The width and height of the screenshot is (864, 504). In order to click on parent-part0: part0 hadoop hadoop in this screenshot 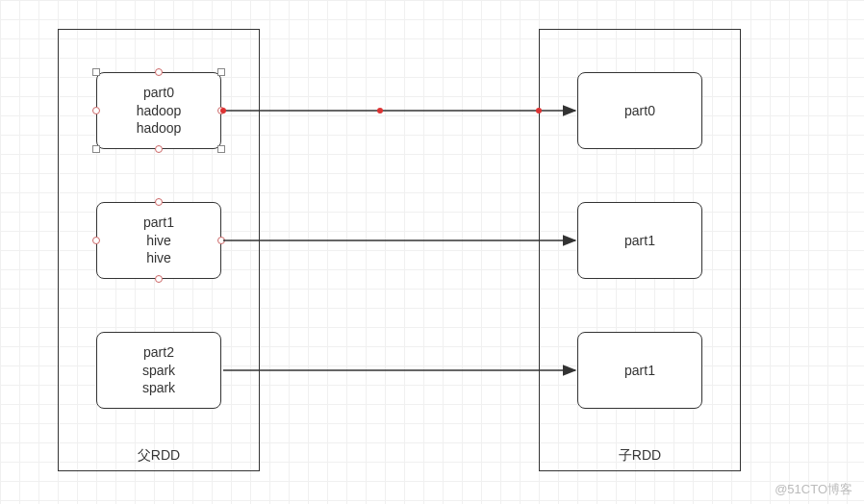, I will do `click(159, 111)`.